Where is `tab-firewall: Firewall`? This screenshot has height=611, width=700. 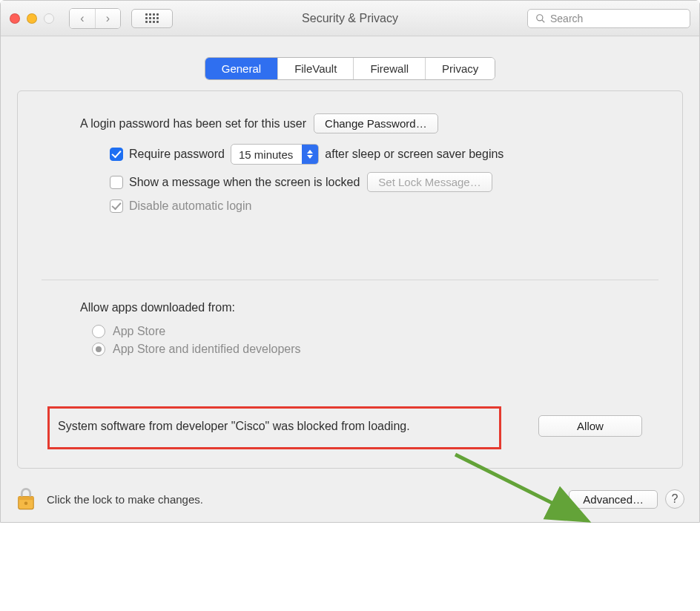
tab-firewall: Firewall is located at coordinates (389, 68).